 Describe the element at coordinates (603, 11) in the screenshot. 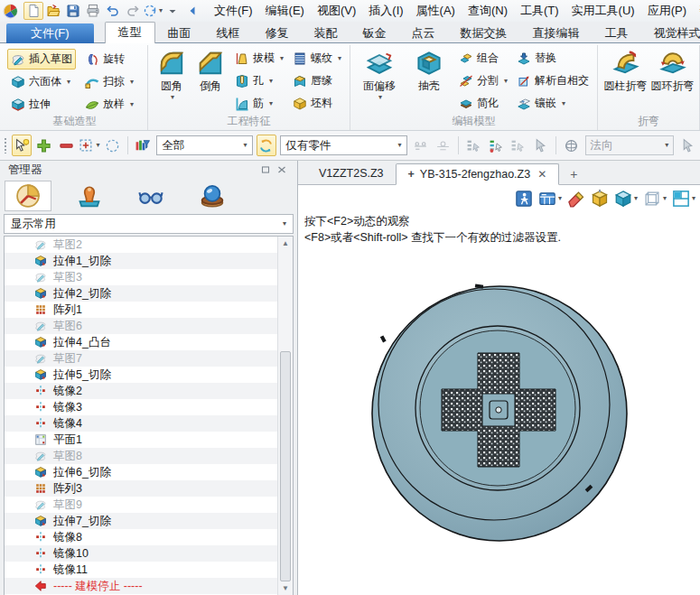

I see `menu-utilities: 实用工具(U)` at that location.